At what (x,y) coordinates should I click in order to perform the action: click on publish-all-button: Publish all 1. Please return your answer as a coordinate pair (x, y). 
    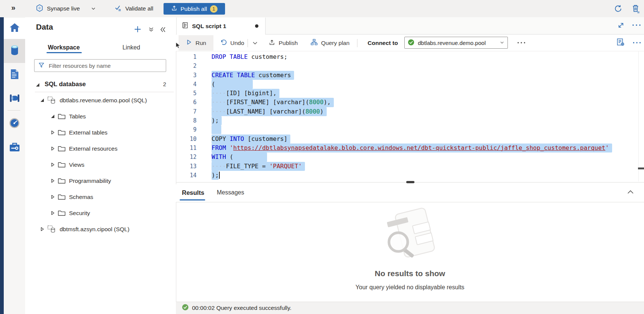
    Looking at the image, I should click on (194, 9).